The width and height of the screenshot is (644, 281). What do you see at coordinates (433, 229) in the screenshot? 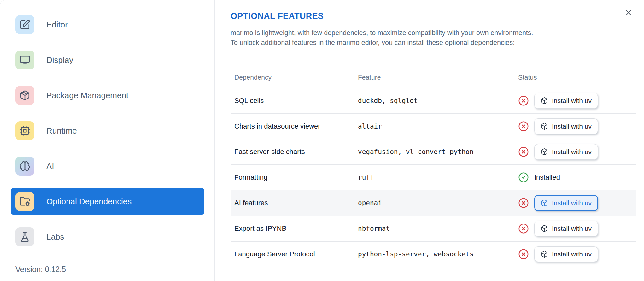
I see `table-row: Export as IPYNB nbformat Install with uv` at bounding box center [433, 229].